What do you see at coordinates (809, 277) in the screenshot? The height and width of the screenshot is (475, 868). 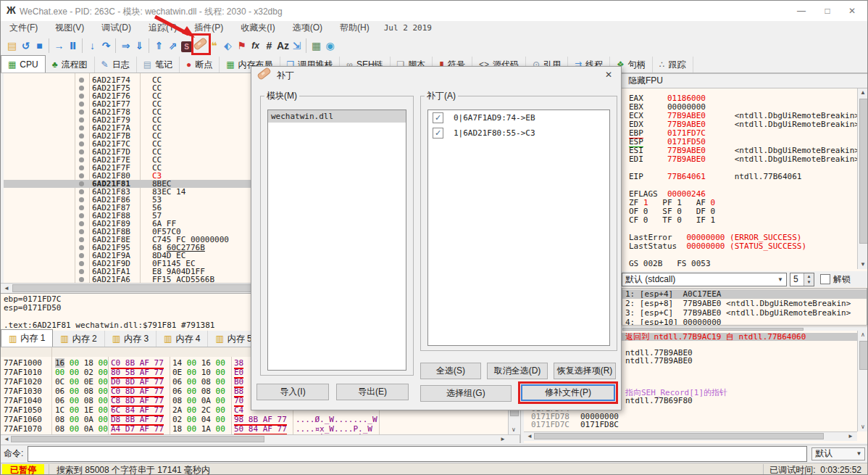 I see `spin-up-icon: ▲` at bounding box center [809, 277].